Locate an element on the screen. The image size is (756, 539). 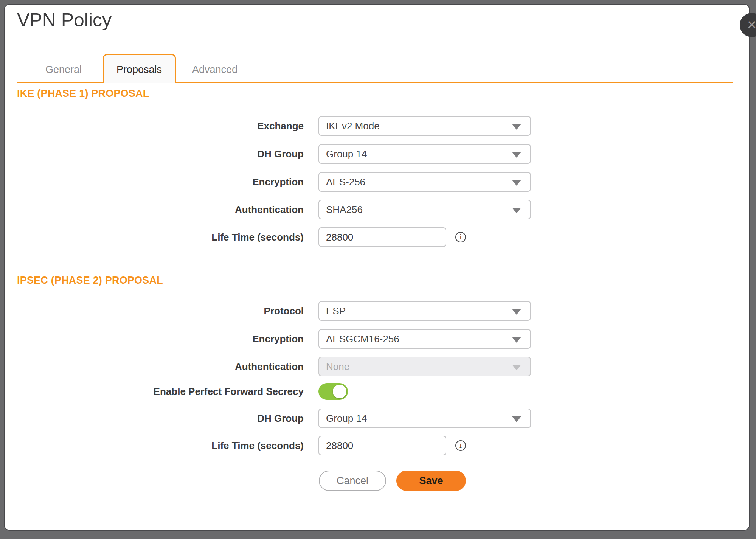
life-time-label: Life Time (seconds) is located at coordinates (152, 237).